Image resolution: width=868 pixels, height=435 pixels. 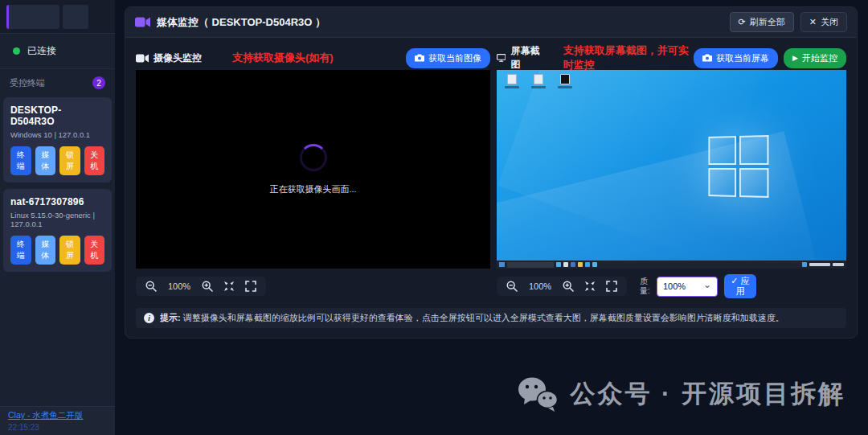 I want to click on quality-value: 100%, so click(x=674, y=286).